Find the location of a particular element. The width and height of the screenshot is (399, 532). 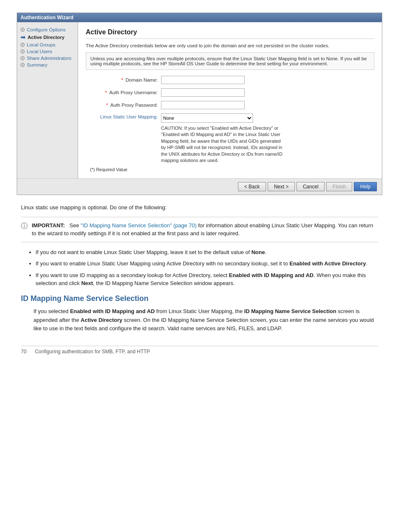

nav-arrow-icon: ➡ is located at coordinates (23, 37).